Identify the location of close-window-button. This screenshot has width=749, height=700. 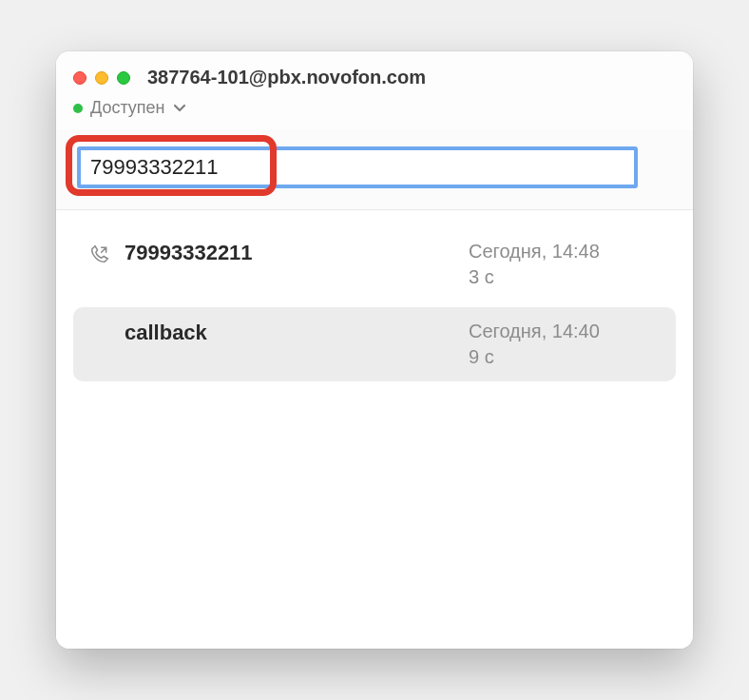
(80, 78).